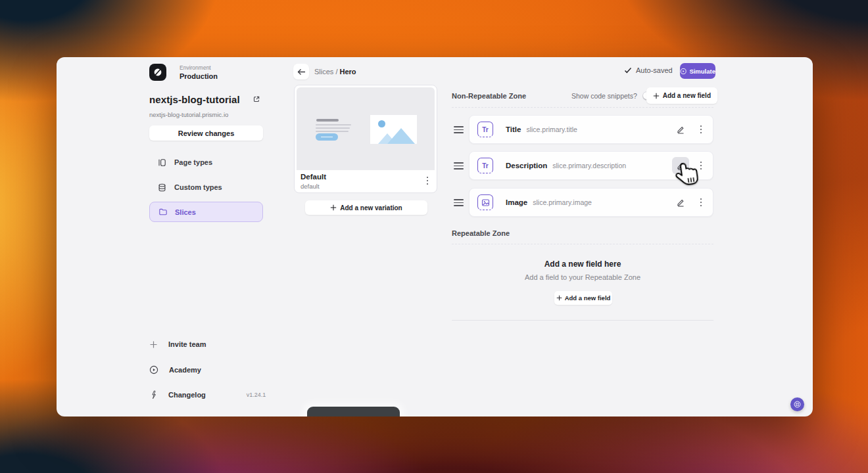  Describe the element at coordinates (327, 137) in the screenshot. I see `mock-cta-button` at that location.